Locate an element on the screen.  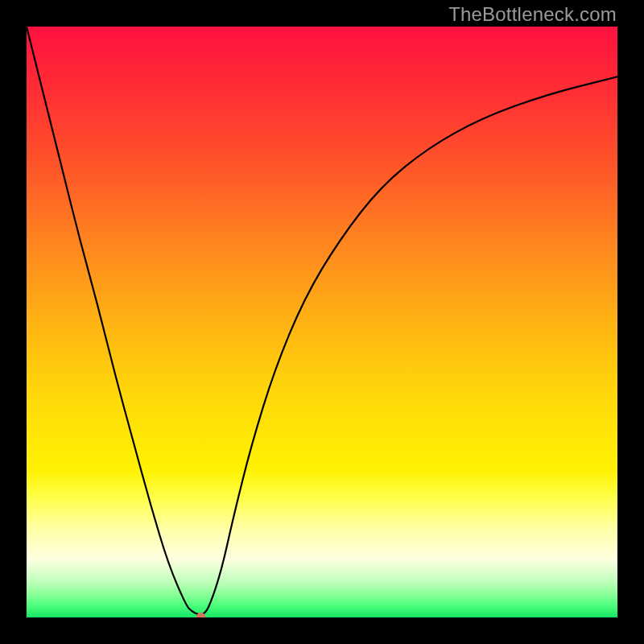
watermark-text: TheBottleneck.com is located at coordinates (533, 14).